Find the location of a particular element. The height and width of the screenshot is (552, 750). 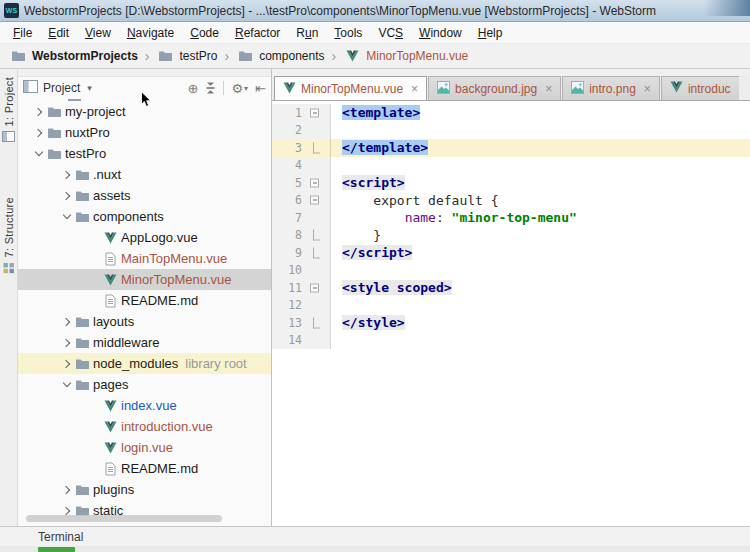

tree-row-components: components is located at coordinates (144, 216).